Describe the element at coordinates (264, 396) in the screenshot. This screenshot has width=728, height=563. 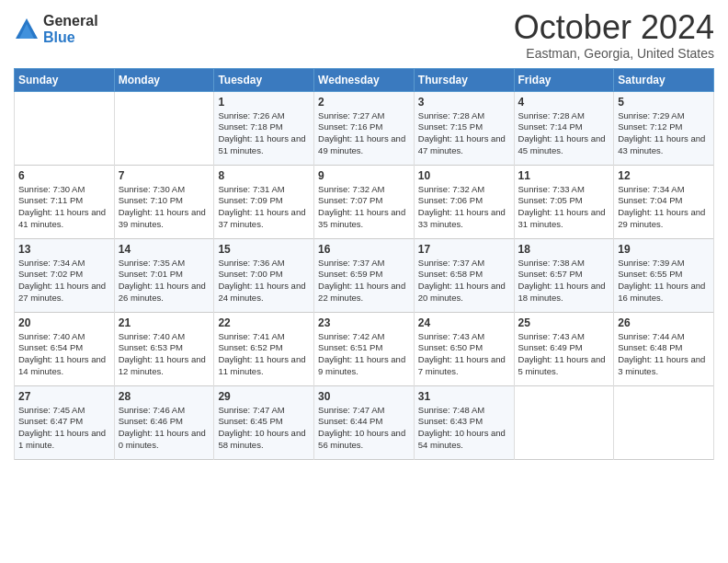
I see `day-number: 29` at that location.